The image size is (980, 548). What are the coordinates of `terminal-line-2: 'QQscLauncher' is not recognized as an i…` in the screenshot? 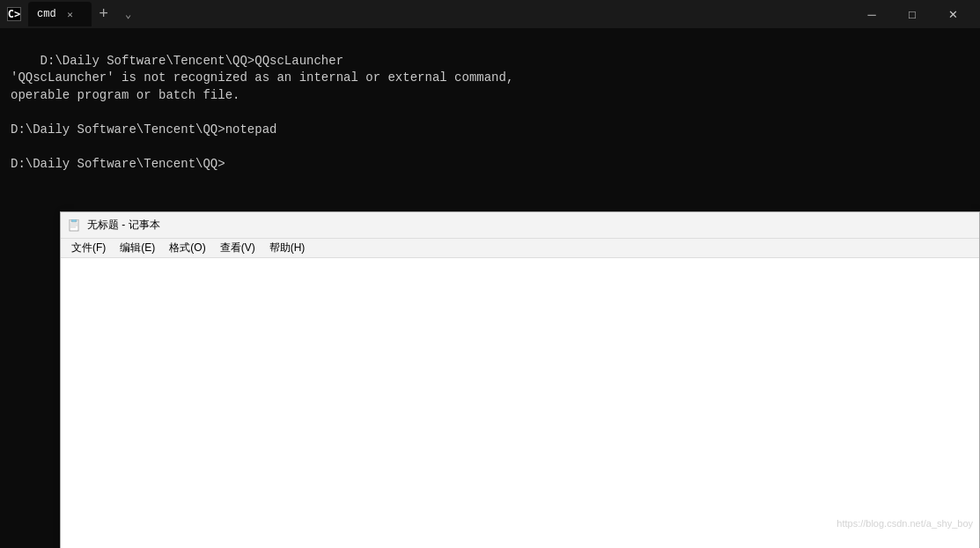 It's located at (262, 78).